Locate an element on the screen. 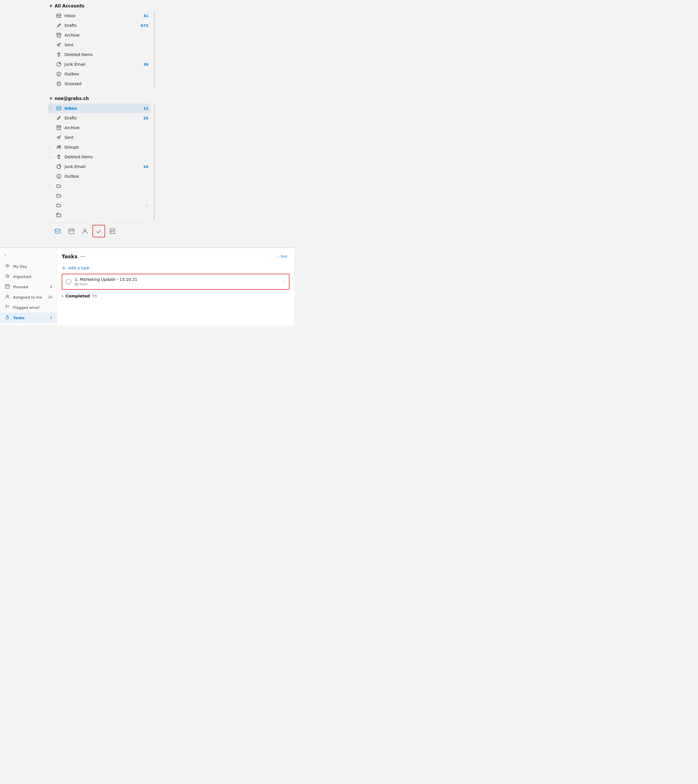 The width and height of the screenshot is (698, 784). sort-button: ↕ Sort is located at coordinates (282, 256).